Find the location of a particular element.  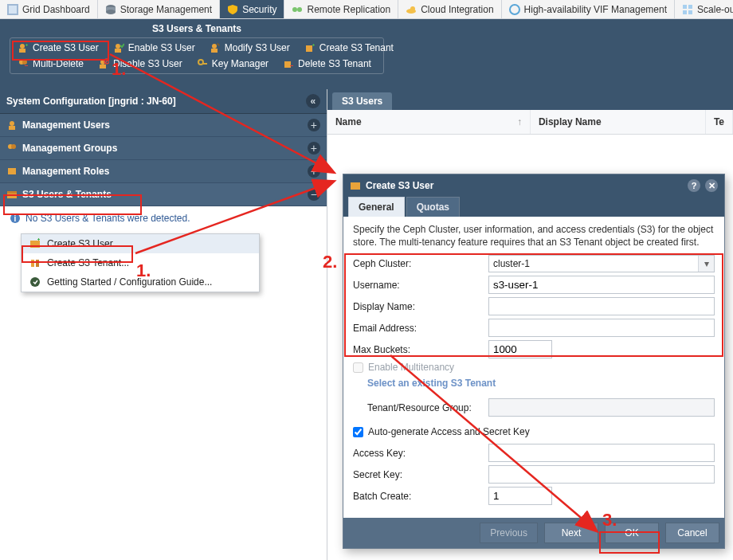

tab-label: Grid Dashboard is located at coordinates (56, 10).